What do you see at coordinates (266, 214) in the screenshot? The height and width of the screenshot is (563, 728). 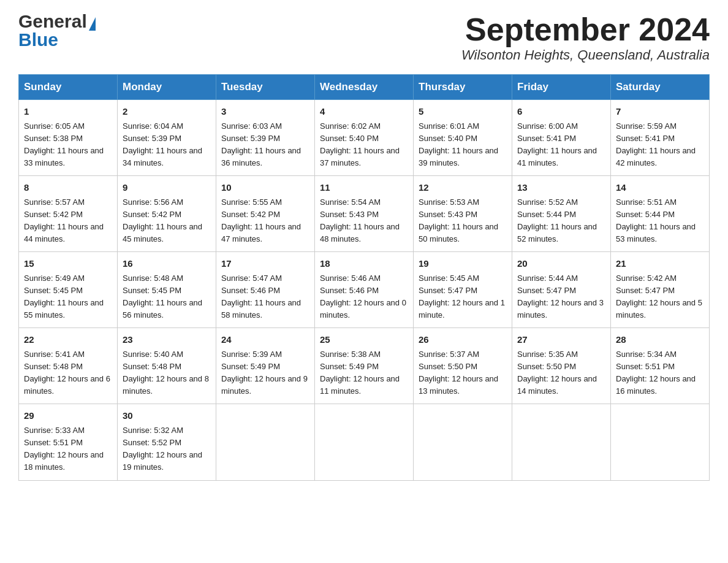 I see `calendar-cell: 10 Sunrise: 5:55 AMSunset: 5:42 PMDaylig…` at bounding box center [266, 214].